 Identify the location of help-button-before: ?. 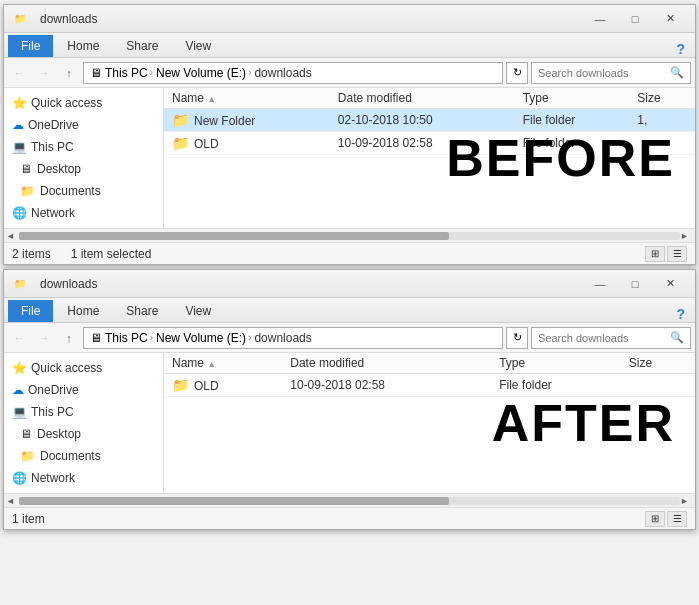
(680, 49).